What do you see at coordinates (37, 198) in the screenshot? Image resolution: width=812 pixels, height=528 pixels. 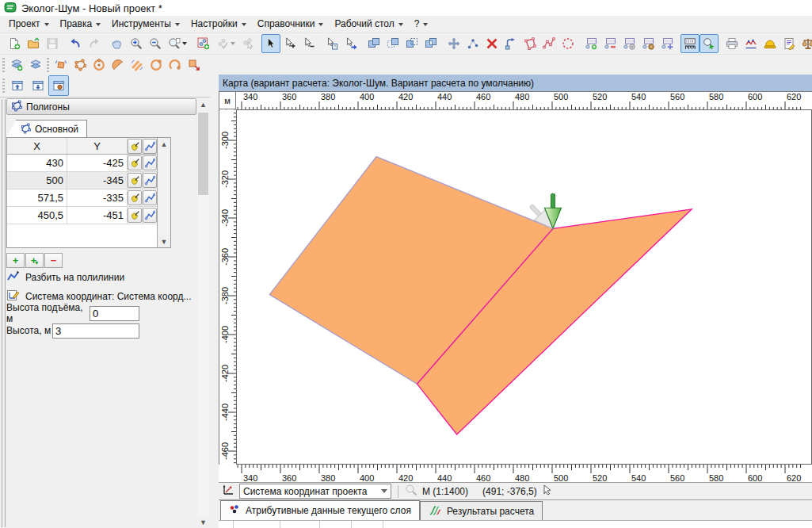 I see `cell-x: 571,5` at bounding box center [37, 198].